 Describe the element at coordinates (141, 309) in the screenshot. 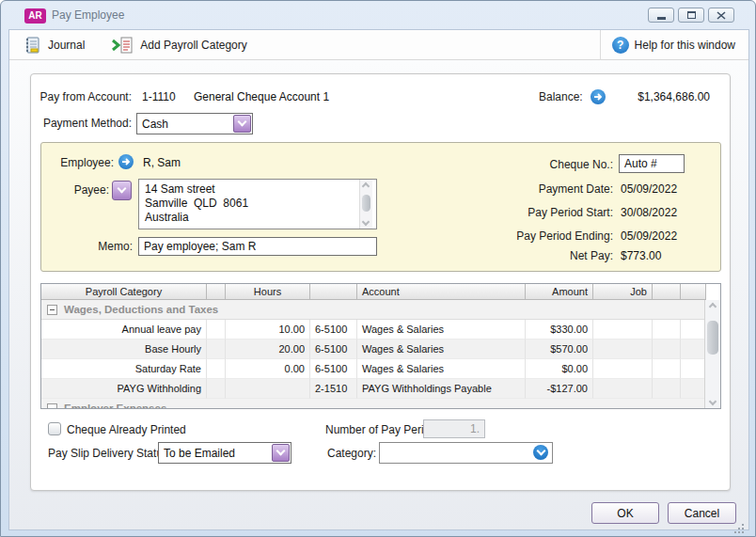

I see `group-label: Wages, Deductions and Taxes` at that location.